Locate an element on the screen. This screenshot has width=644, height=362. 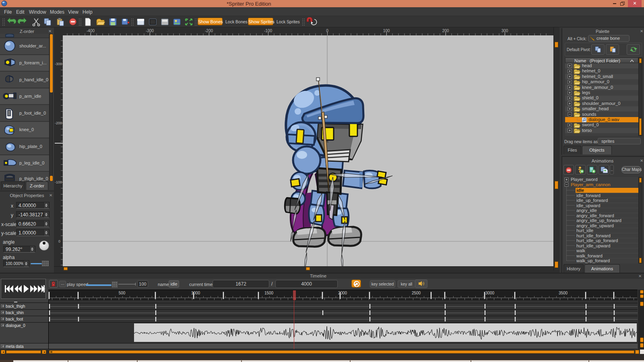
svg-text: idle is located at coordinates (580, 190).